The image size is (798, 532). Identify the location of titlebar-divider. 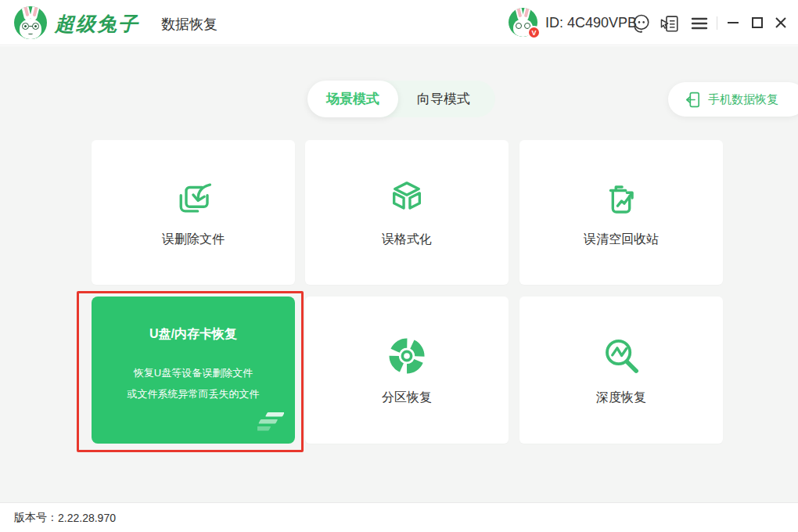
(717, 23).